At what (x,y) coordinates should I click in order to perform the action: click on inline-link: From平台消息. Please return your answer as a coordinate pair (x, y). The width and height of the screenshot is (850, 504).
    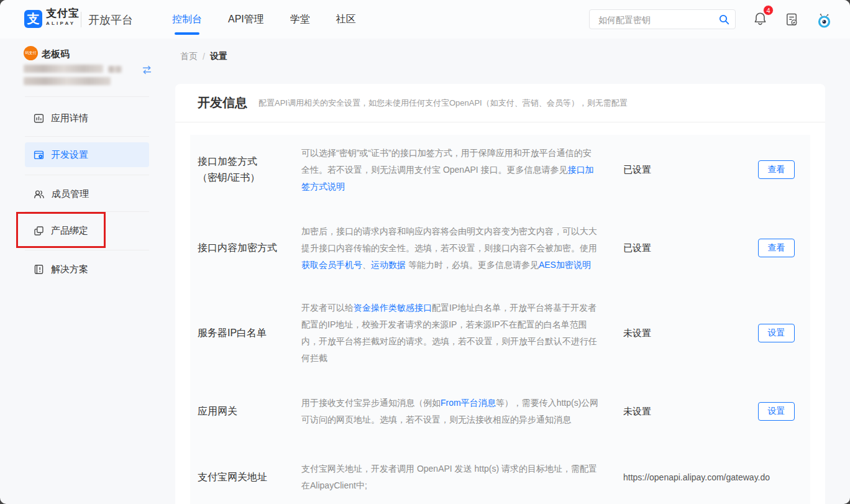
    Looking at the image, I should click on (468, 403).